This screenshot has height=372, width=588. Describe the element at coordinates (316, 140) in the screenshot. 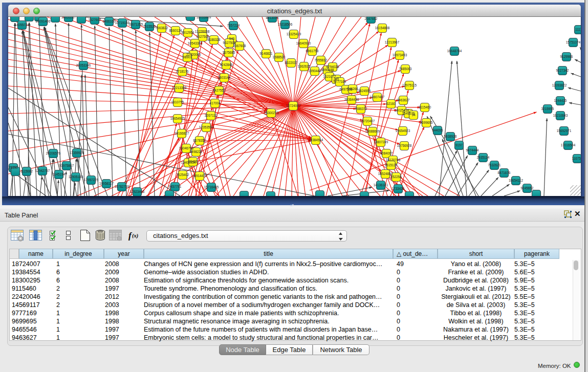

I see `svg-text: 19384554` at that location.